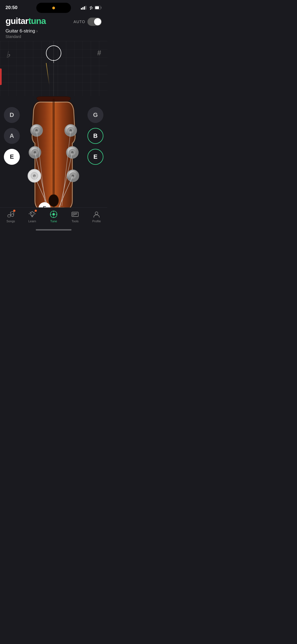  Describe the element at coordinates (95, 136) in the screenshot. I see `string-btn-b: B` at that location.